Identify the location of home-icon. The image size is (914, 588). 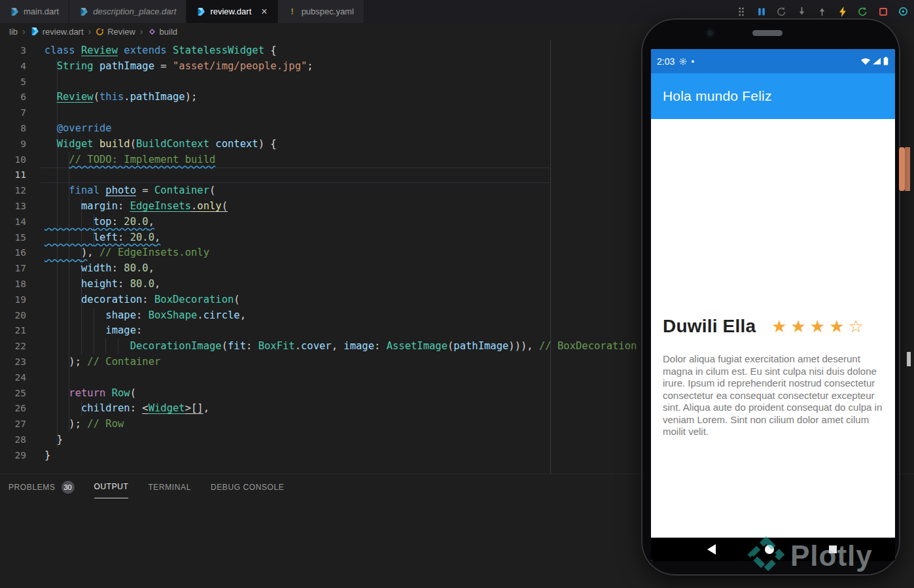
(769, 549).